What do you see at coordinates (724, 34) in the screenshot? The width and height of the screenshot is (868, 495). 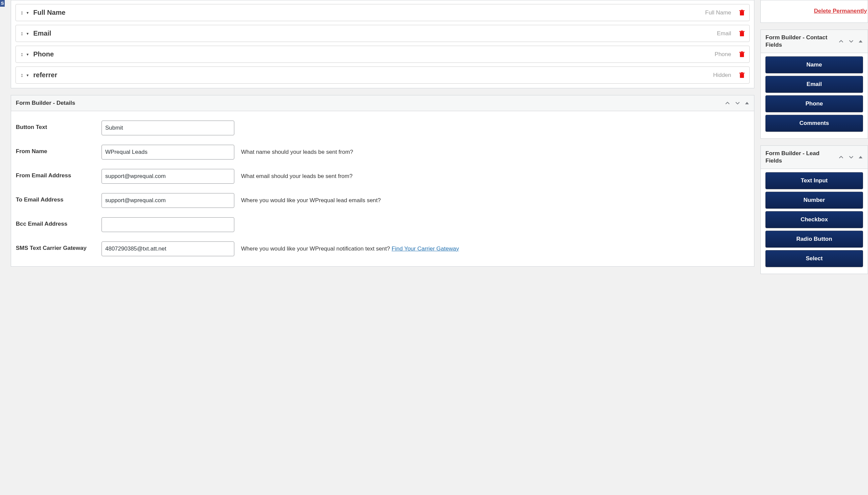 I see `field-type: Email` at bounding box center [724, 34].